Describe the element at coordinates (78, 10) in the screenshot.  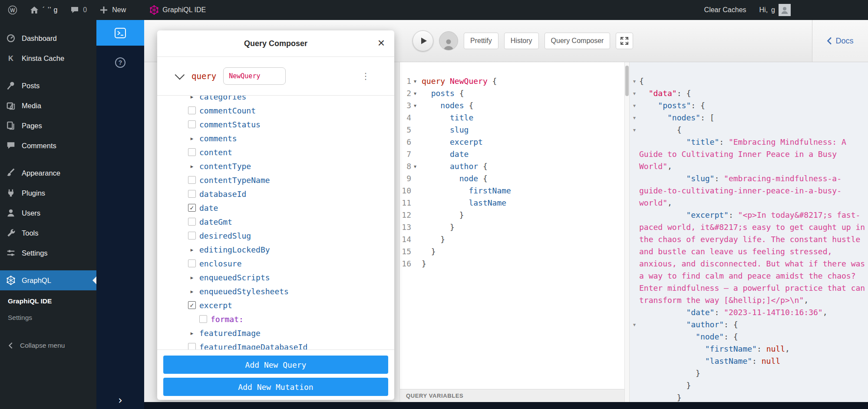
I see `comments-bubble: 0` at that location.